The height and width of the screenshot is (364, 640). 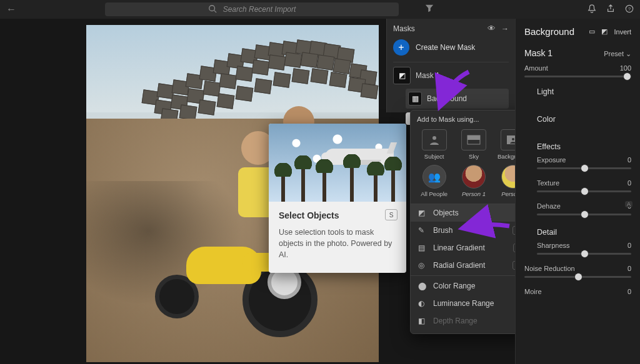 What do you see at coordinates (422, 303) in the screenshot?
I see `luminance-icon: ◐` at bounding box center [422, 303].